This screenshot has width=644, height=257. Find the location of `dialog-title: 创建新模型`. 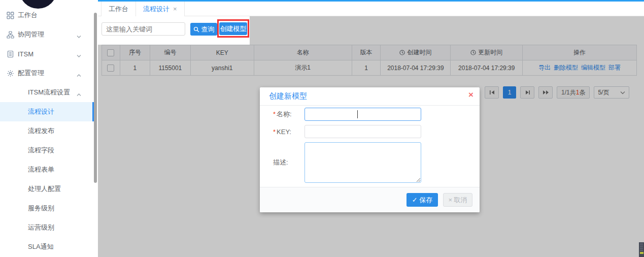

dialog-title: 创建新模型 is located at coordinates (288, 97).